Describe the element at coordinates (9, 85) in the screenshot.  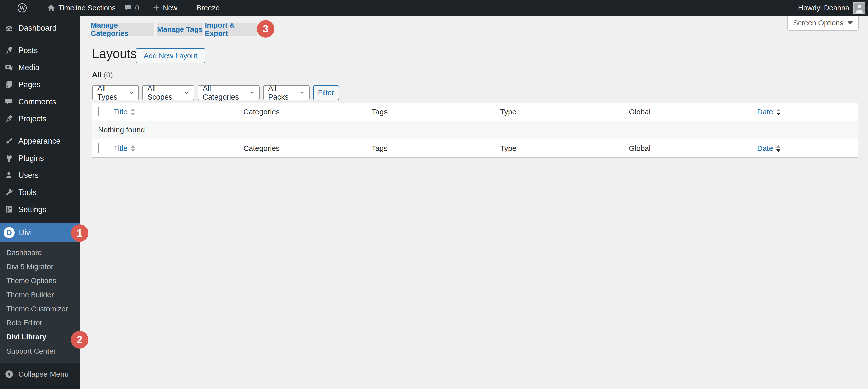
I see `pages-icon` at that location.